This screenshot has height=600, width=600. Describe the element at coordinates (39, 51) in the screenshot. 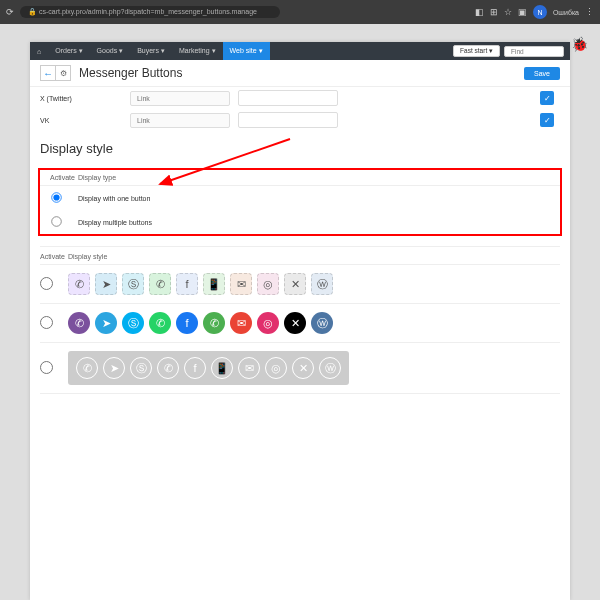

I see `nav-home: ⌂` at that location.